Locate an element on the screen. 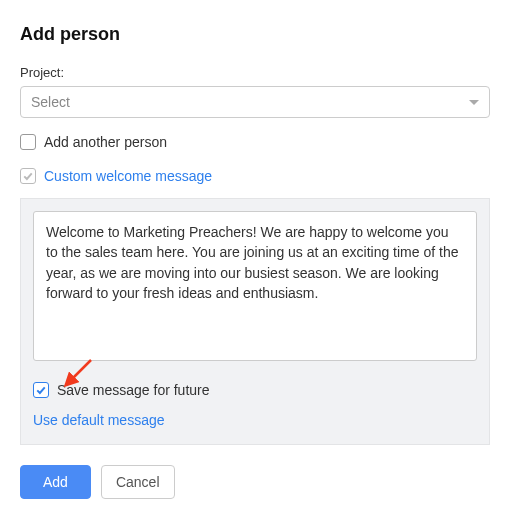 This screenshot has width=510, height=520. save-for-future-checkbox is located at coordinates (41, 390).